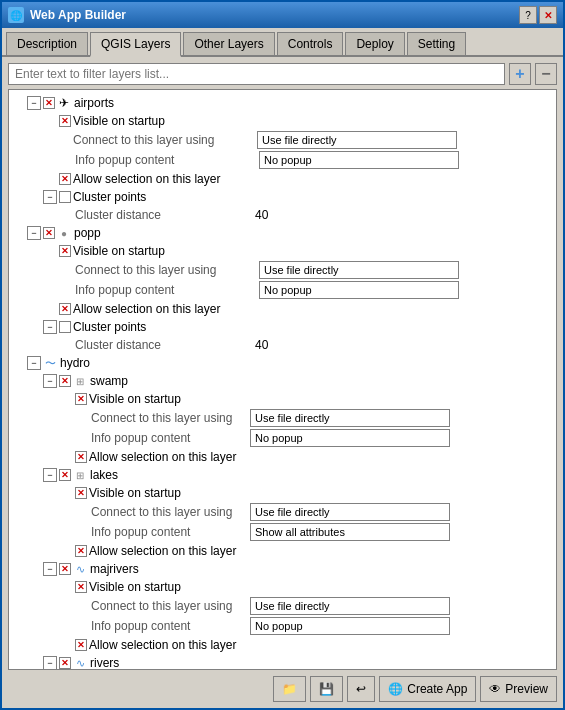 The height and width of the screenshot is (710, 565). I want to click on airports-cluster-check, so click(65, 197).